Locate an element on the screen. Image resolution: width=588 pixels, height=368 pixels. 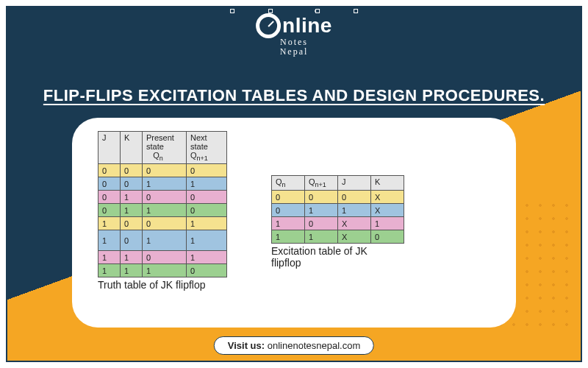
table-row: 1001 is located at coordinates (163, 224).